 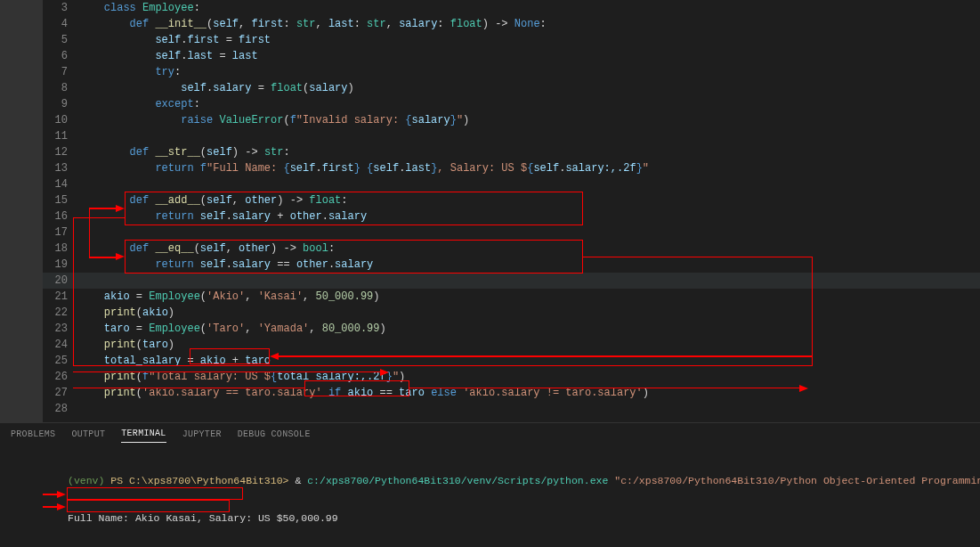 What do you see at coordinates (529, 313) in the screenshot?
I see `code-line: print(akio)` at bounding box center [529, 313].